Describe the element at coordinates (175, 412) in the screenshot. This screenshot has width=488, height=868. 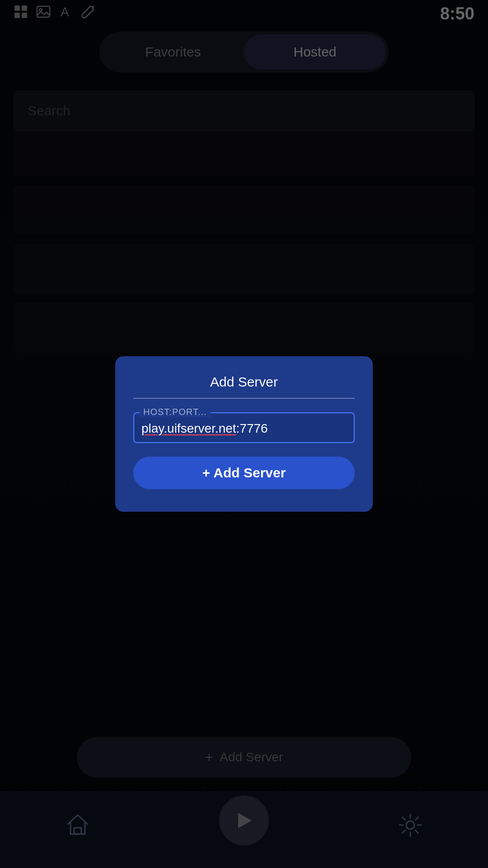
I see `input-label: HOST:PORT...` at that location.